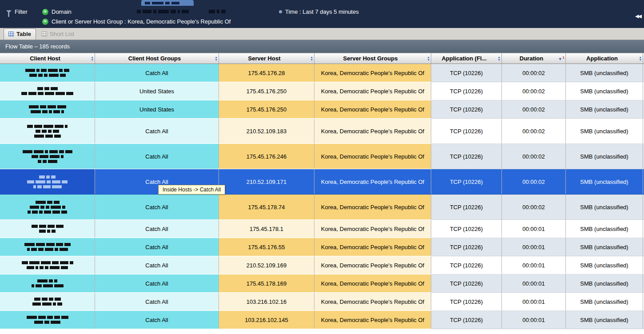 Image resolution: width=644 pixels, height=334 pixels. I want to click on time-filter: Time : Last 7 days 5 minutes, so click(319, 12).